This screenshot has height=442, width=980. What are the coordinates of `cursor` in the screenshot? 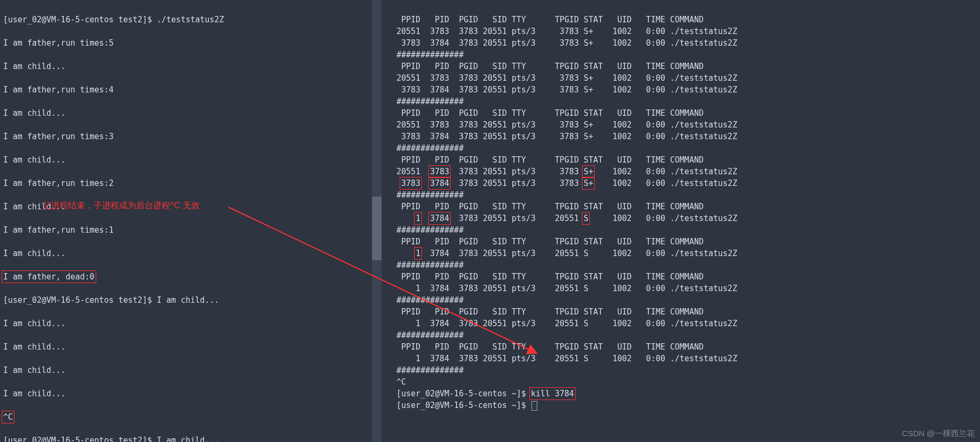 It's located at (535, 406).